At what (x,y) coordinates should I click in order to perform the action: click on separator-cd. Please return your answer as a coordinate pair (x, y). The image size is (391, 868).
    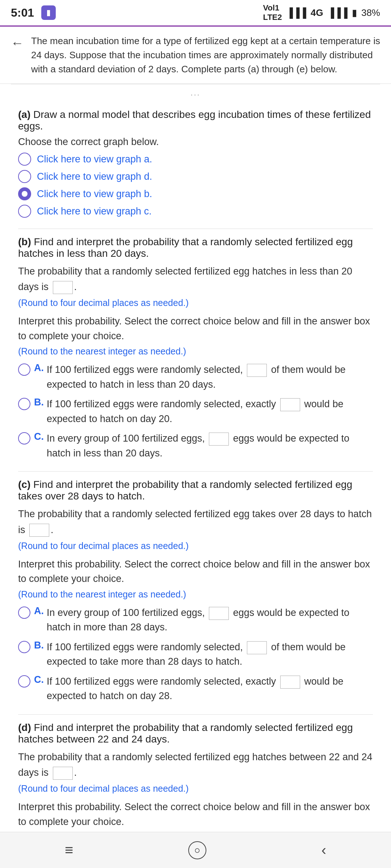
    Looking at the image, I should click on (196, 715).